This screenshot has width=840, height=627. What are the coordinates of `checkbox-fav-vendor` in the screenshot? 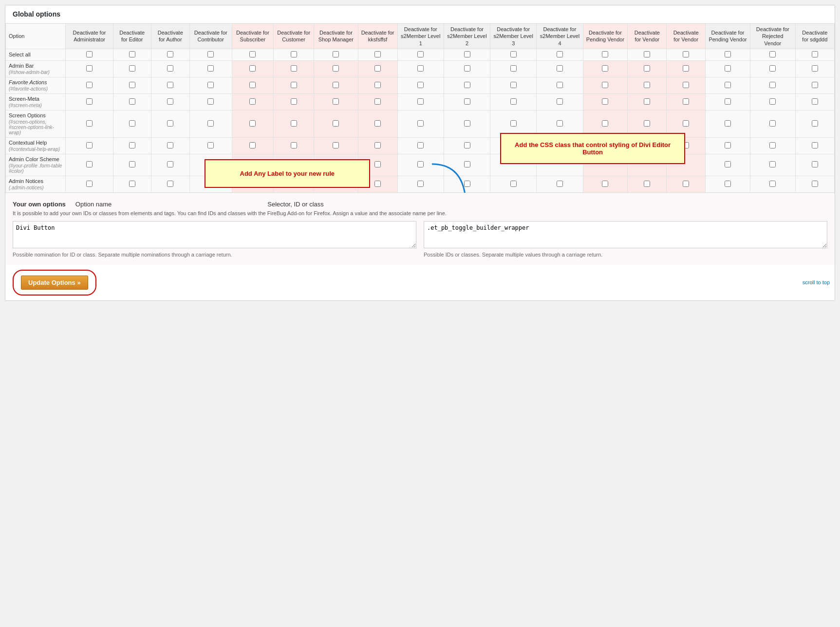 It's located at (647, 85).